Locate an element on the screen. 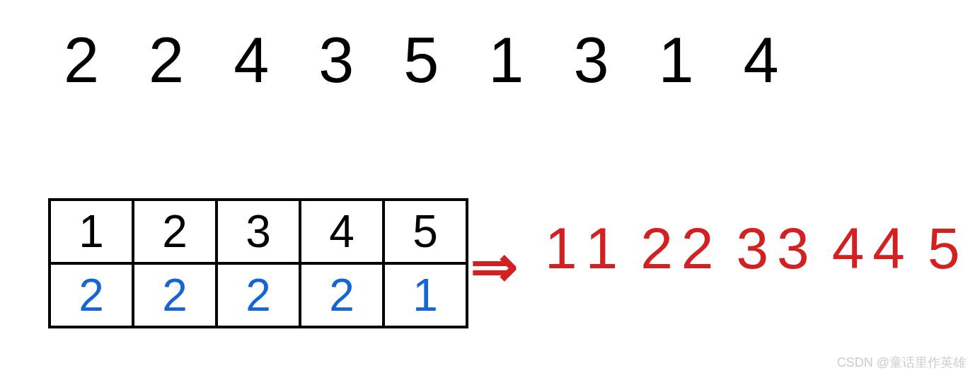 This screenshot has width=980, height=378. table-count-row: 2 2 2 2 1 is located at coordinates (258, 295).